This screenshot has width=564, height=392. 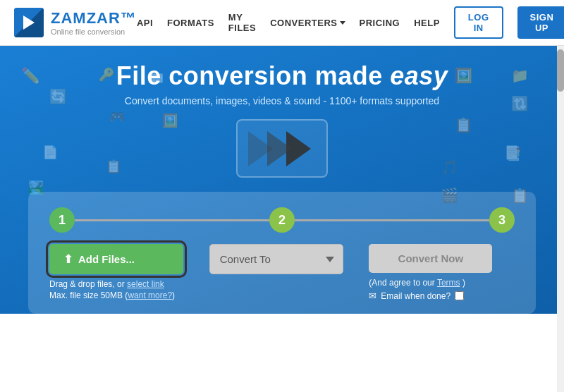 What do you see at coordinates (282, 23) in the screenshot?
I see `header: ZAMZAR™ Online file conversion API FORMA…` at bounding box center [282, 23].